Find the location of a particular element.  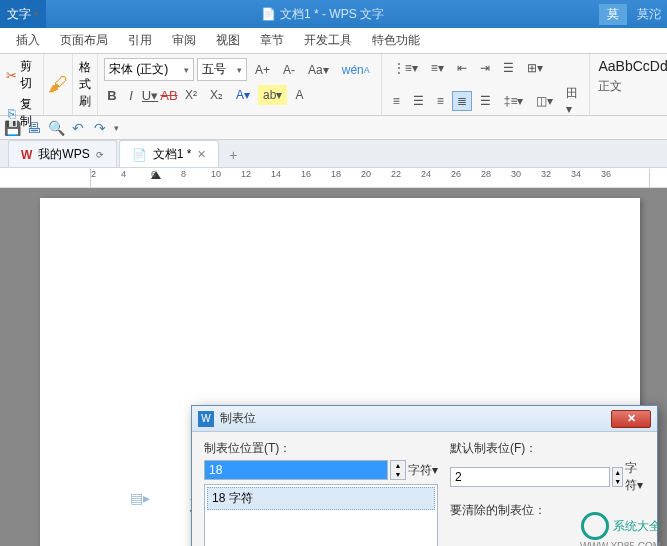

default-tab-input is located at coordinates (530, 477).